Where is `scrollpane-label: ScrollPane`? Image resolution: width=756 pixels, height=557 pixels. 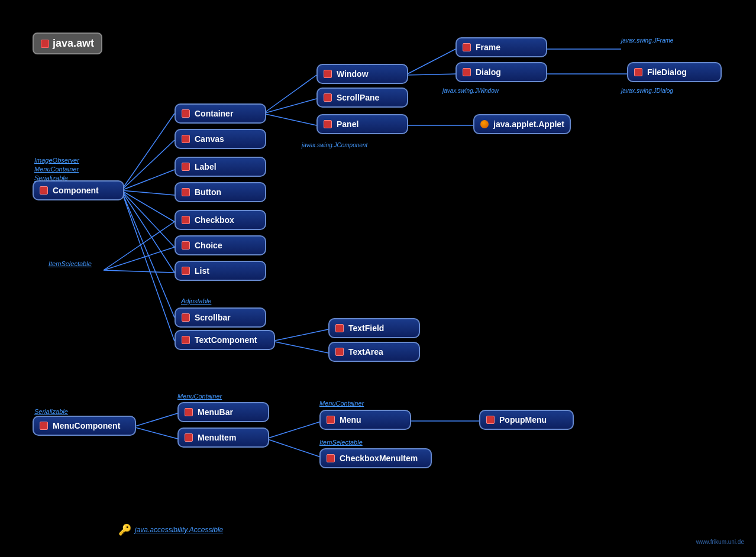
scrollpane-label: ScrollPane is located at coordinates (358, 98).